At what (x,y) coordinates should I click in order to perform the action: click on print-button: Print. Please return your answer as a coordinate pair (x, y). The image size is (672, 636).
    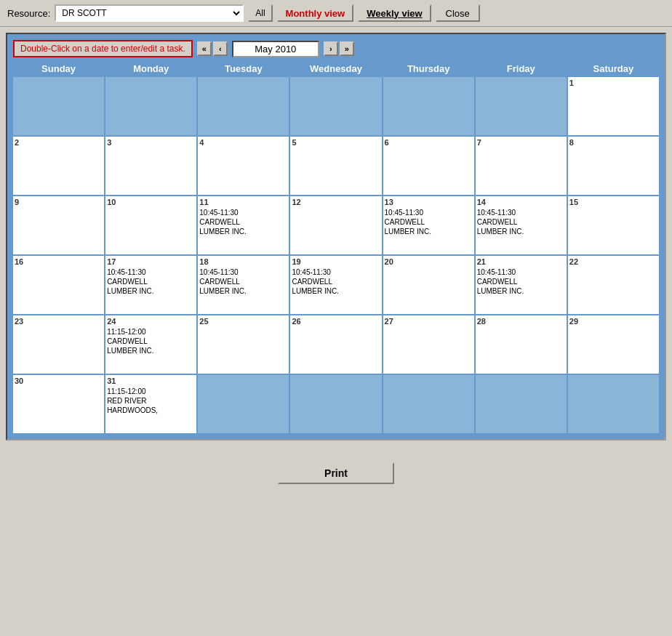
    Looking at the image, I should click on (336, 473).